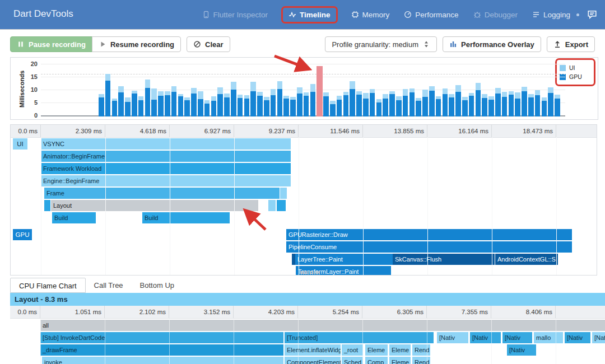 Image resolution: width=605 pixels, height=364 pixels. What do you see at coordinates (352, 350) in the screenshot?
I see `flame-bar--root: _root` at bounding box center [352, 350].